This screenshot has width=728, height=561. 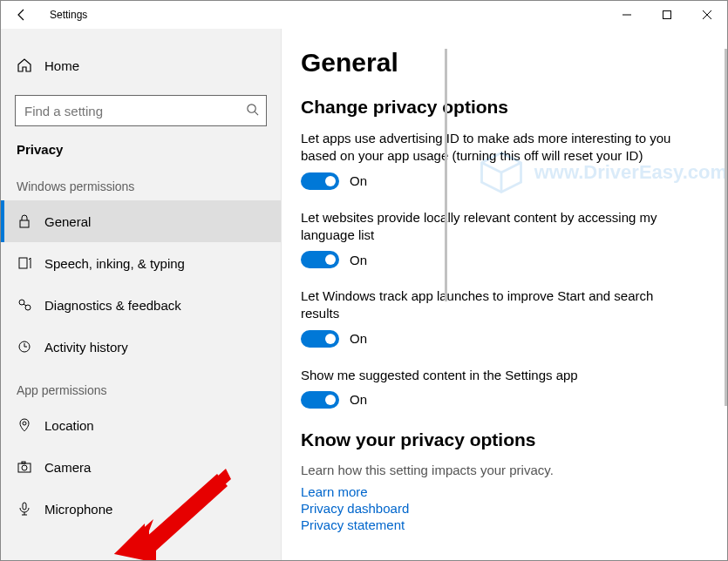 I want to click on sidebar-item-camera: Camera, so click(x=141, y=467).